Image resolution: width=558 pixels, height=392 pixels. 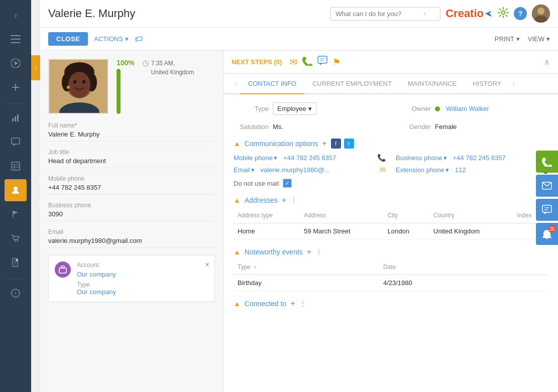 What do you see at coordinates (539, 39) in the screenshot?
I see `view-button: VIEW ▾` at bounding box center [539, 39].